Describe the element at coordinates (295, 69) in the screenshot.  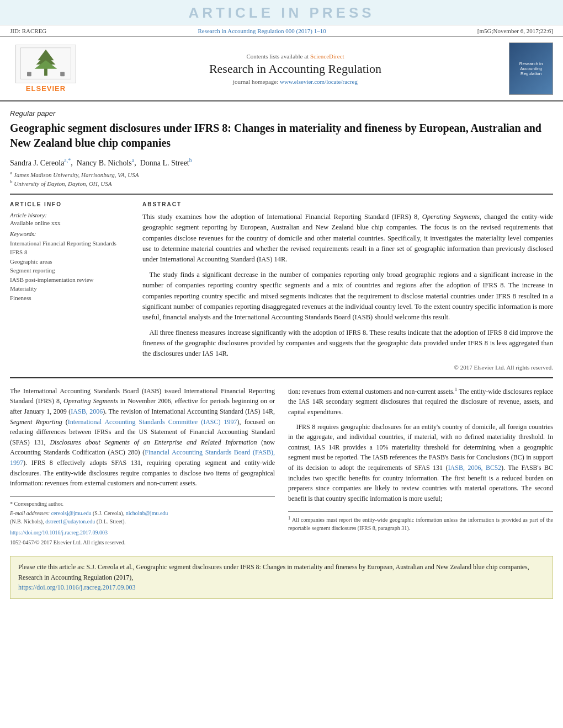
I see `journal-title: Research in Accounting Regulation` at that location.